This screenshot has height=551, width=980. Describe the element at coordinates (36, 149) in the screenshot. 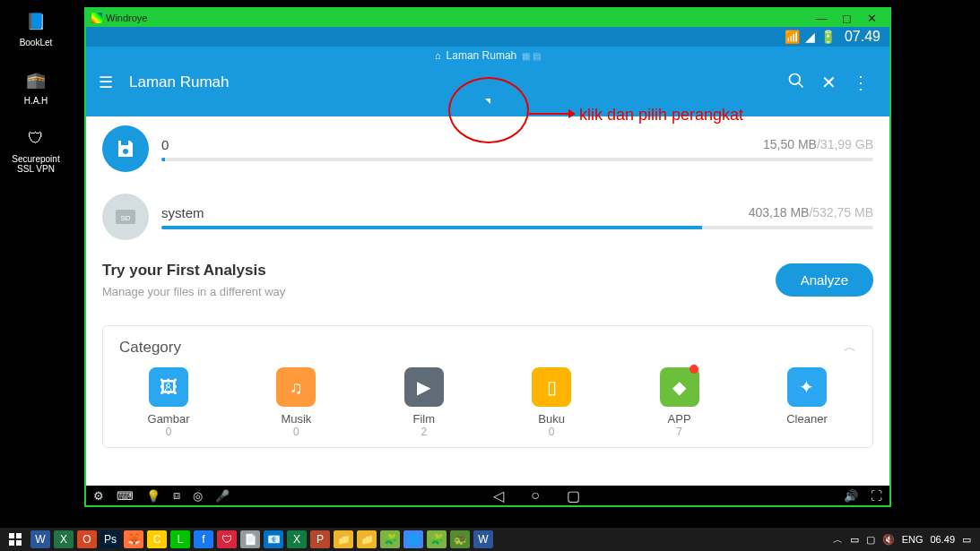

I see `desktop-icon-securepoint: 🛡 Securepoint SSL VPN` at that location.